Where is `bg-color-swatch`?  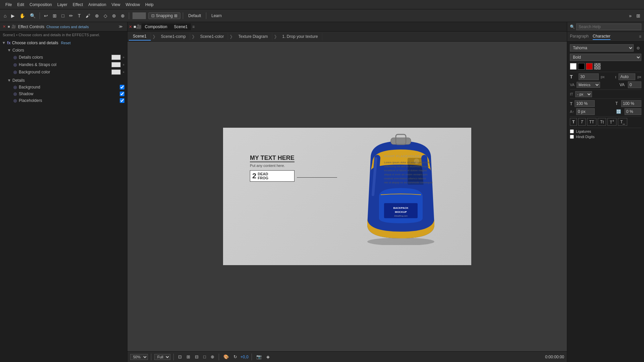 bg-color-swatch is located at coordinates (116, 72).